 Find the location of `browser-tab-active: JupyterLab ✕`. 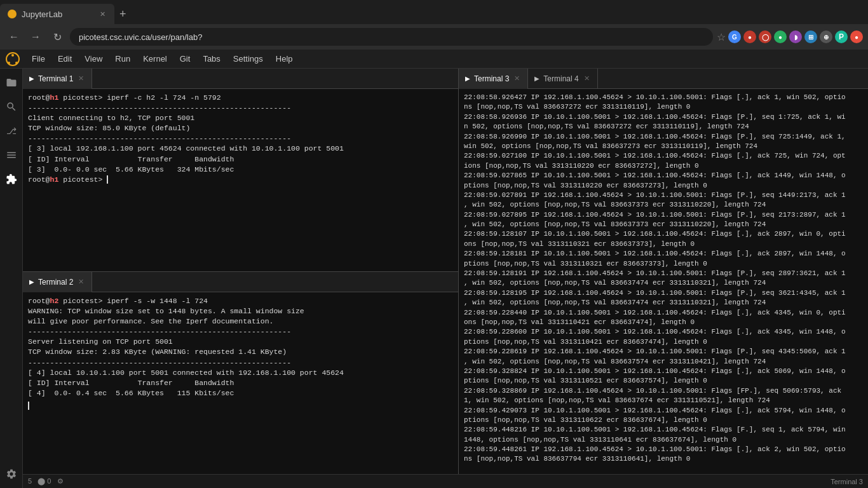

browser-tab-active: JupyterLab ✕ is located at coordinates (57, 14).